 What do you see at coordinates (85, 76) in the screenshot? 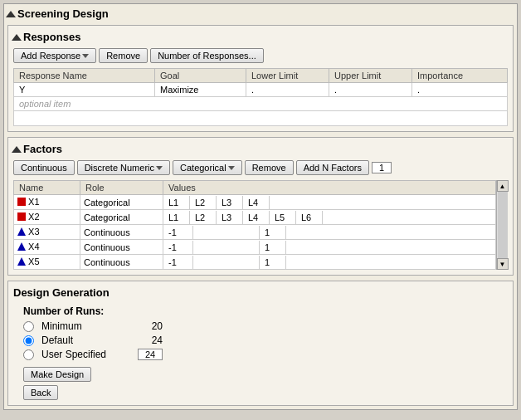
I see `col-response-name: Response Name` at bounding box center [85, 76].